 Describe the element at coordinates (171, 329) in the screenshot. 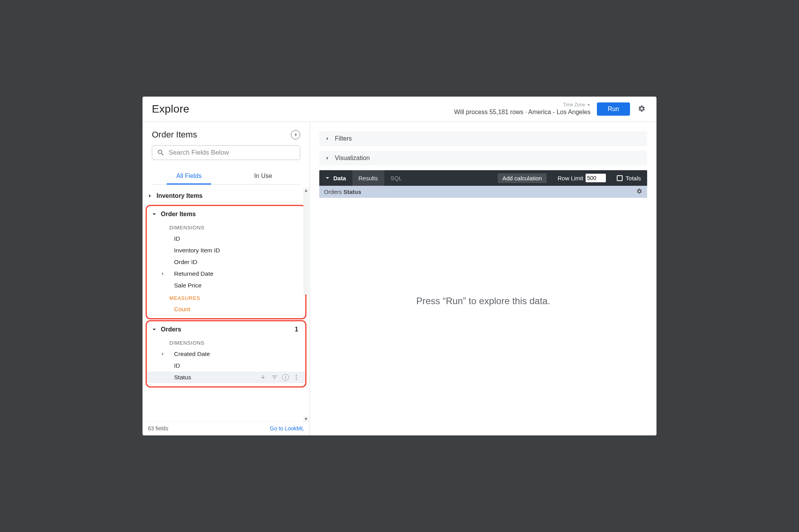

I see `view-label: Orders` at that location.